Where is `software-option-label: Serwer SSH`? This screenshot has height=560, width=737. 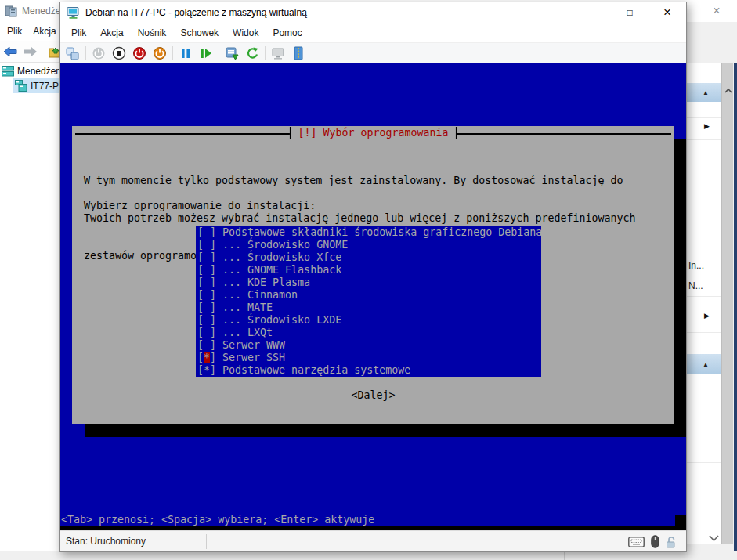 software-option-label: Serwer SSH is located at coordinates (251, 357).